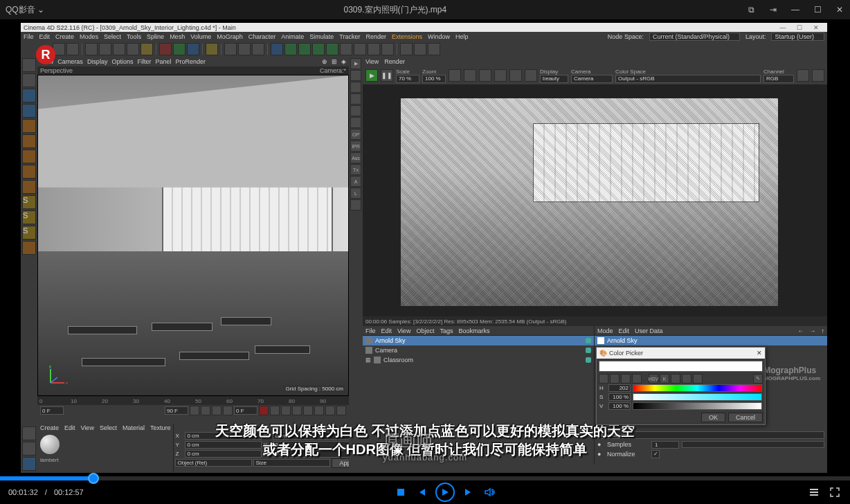 This screenshot has height=504, width=850. I want to click on autokey-button, so click(275, 411).